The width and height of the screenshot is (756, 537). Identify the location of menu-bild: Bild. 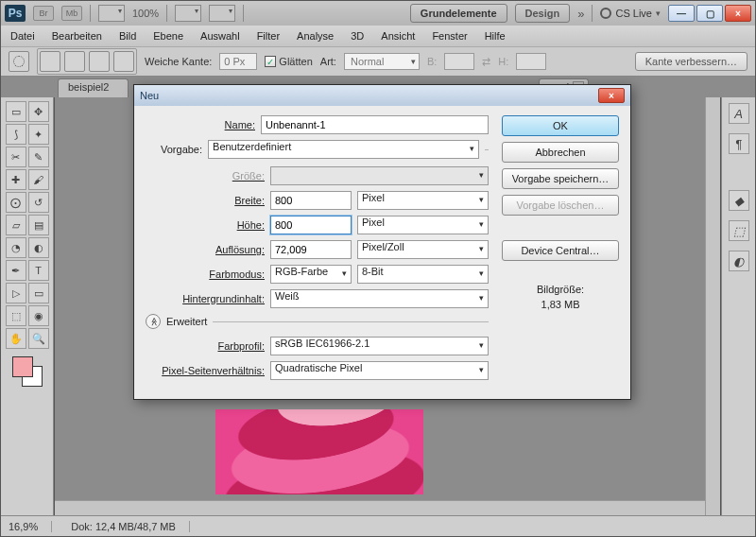
(128, 36).